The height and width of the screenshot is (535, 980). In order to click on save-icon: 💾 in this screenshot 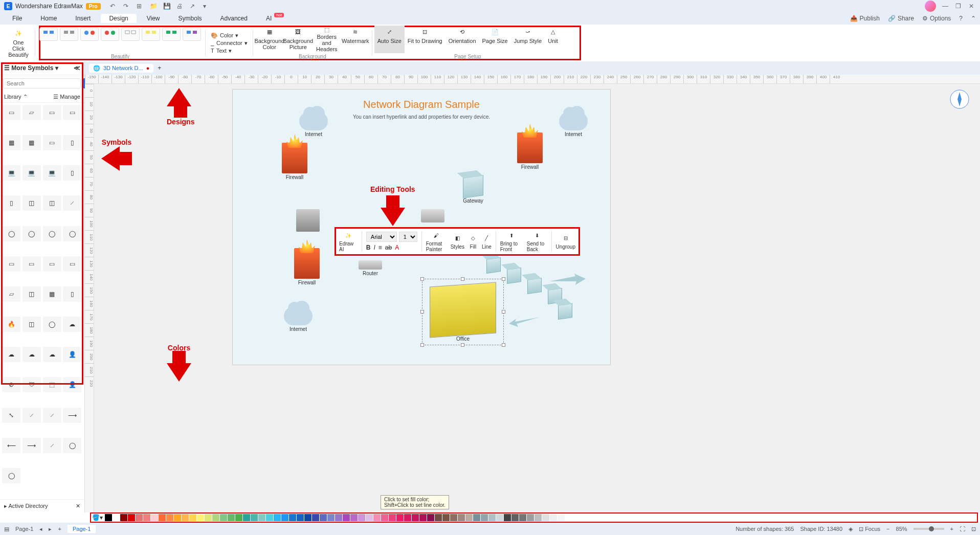, I will do `click(167, 6)`.